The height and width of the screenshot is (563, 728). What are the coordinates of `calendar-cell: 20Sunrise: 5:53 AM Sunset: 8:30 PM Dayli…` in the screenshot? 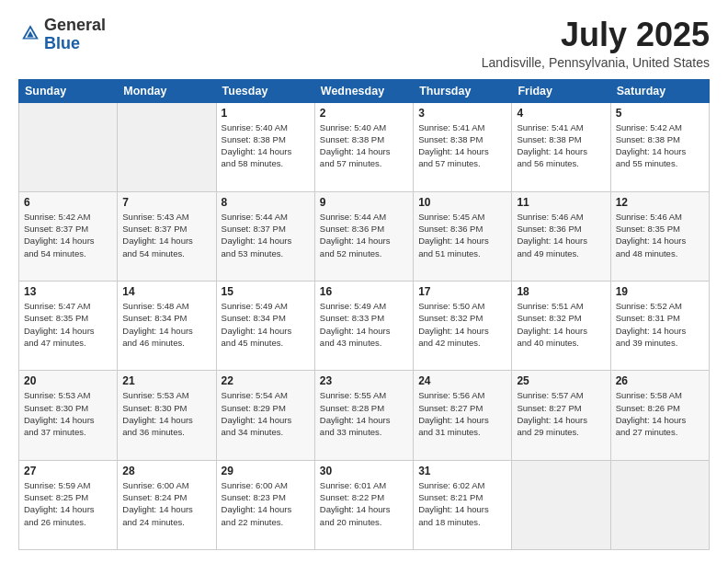 It's located at (68, 416).